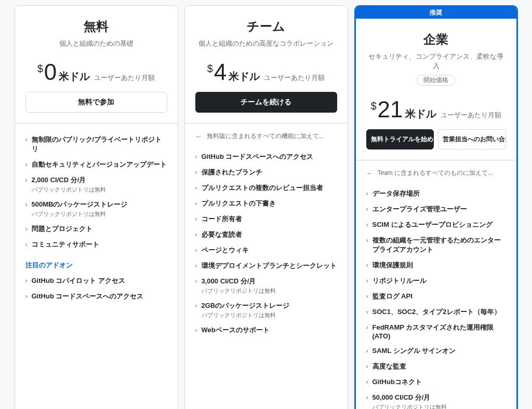 Image resolution: width=532 pixels, height=409 pixels. Describe the element at coordinates (100, 229) in the screenshot. I see `feature-text: 問題とプロジェクト` at that location.